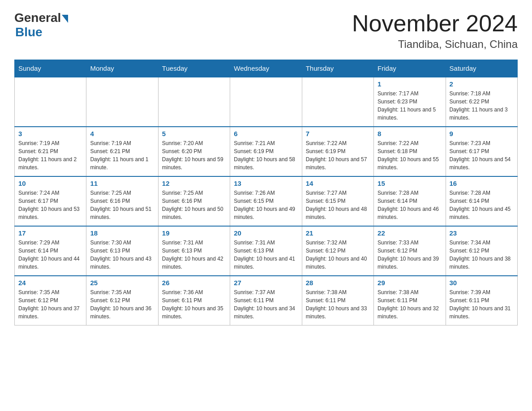  I want to click on calendar-cell: 4Sunrise: 7:19 AM Sunset: 6:21 PM Daylig…, so click(122, 151).